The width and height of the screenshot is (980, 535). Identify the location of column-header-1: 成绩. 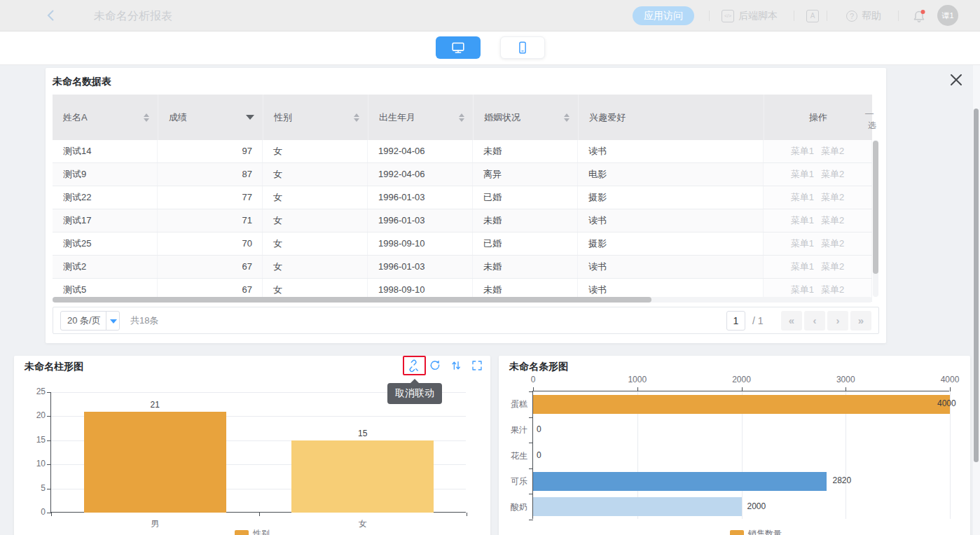
(210, 118).